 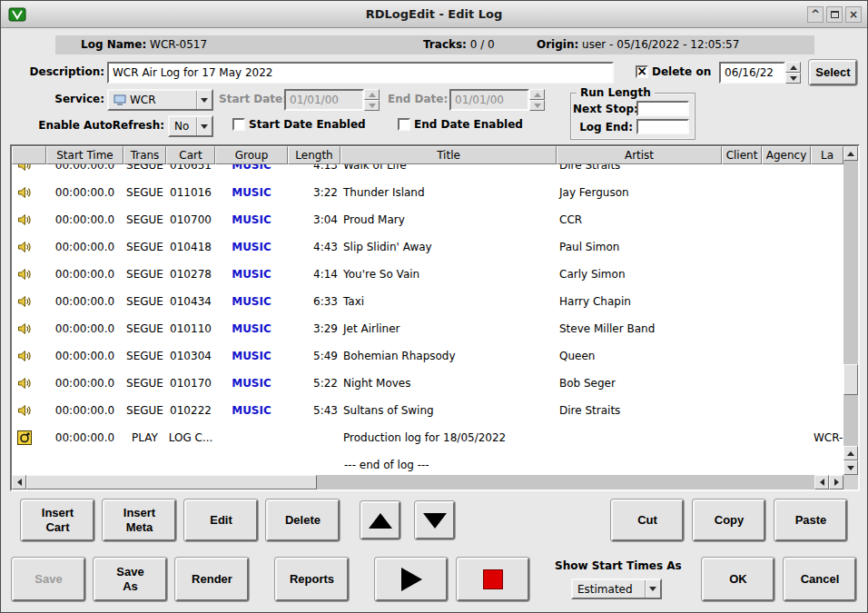 What do you see at coordinates (786, 155) in the screenshot?
I see `column-header-agency: Agency` at bounding box center [786, 155].